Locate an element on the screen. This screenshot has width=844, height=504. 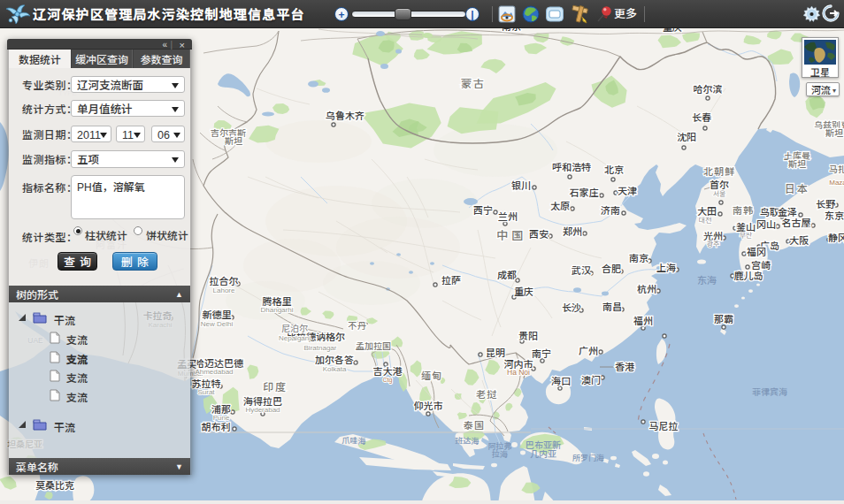
svg-text: 鹿儿岛 is located at coordinates (748, 275).